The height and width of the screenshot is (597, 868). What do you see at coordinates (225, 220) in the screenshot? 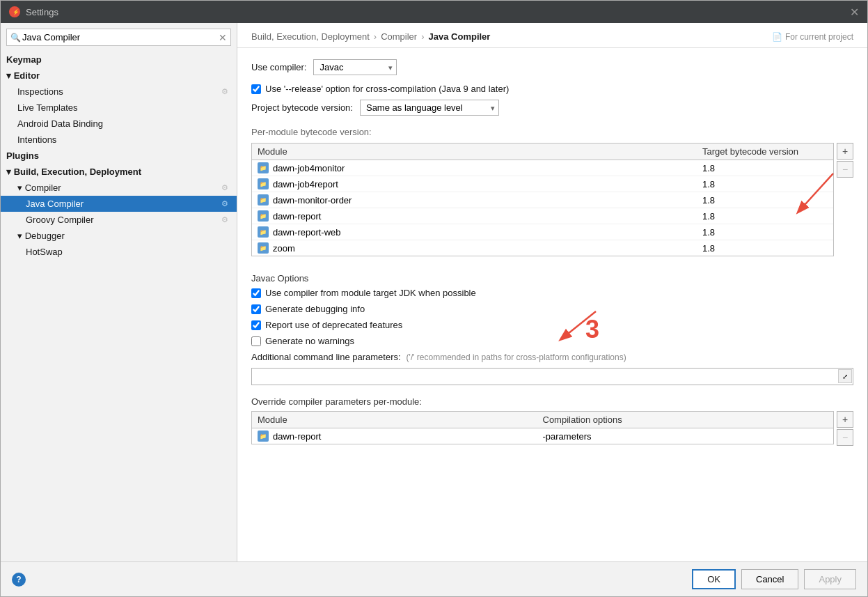
I see `settings-icon-groovy-compiler: ⚙` at bounding box center [225, 220].